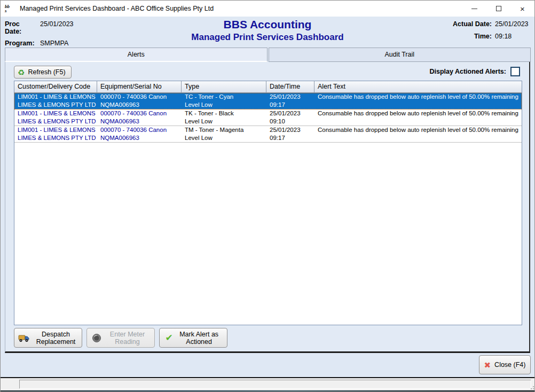 Image resolution: width=535 pixels, height=392 pixels. What do you see at coordinates (522, 9) in the screenshot?
I see `close-window-icon: ×` at bounding box center [522, 9].